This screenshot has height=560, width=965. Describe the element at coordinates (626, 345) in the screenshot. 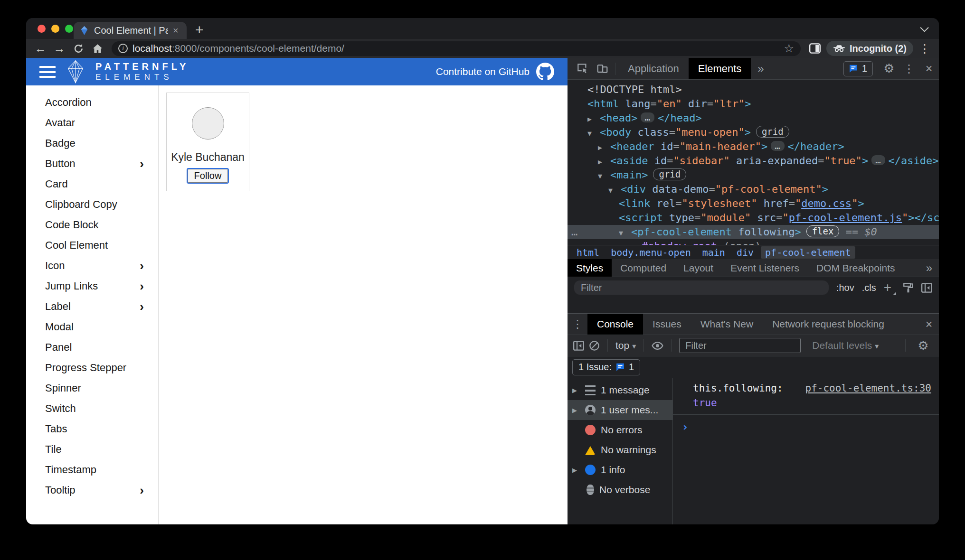

I see `execution-context-selector: top▾` at that location.